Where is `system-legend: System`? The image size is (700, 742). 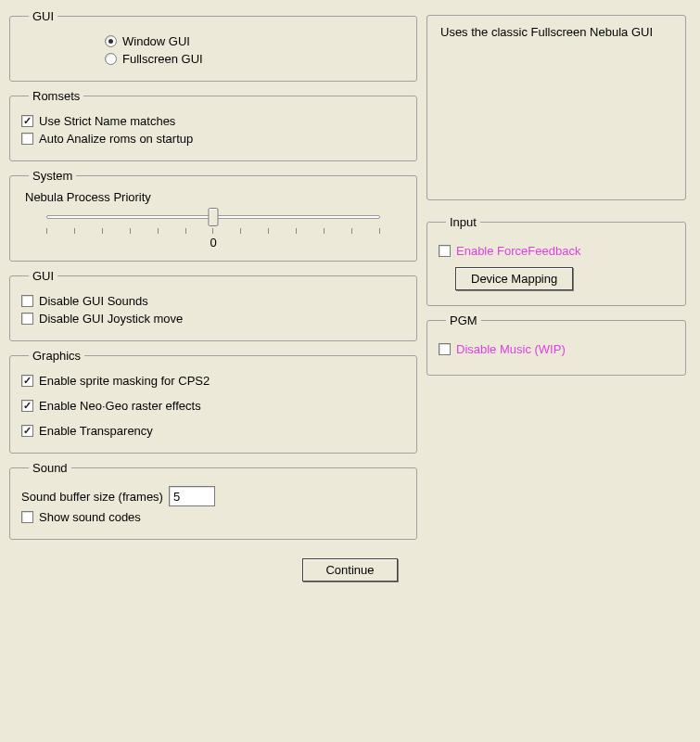 system-legend: System is located at coordinates (52, 176).